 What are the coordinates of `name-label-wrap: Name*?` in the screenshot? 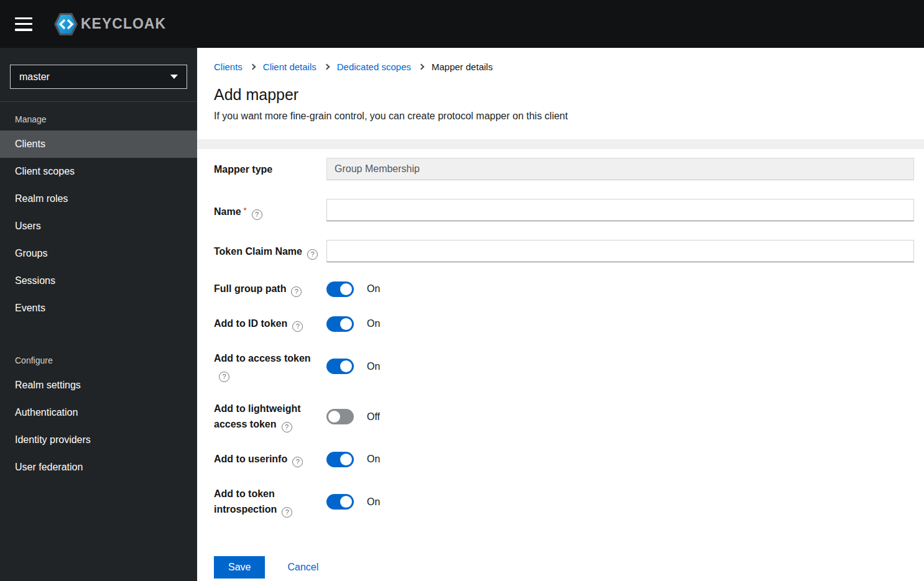 It's located at (270, 210).